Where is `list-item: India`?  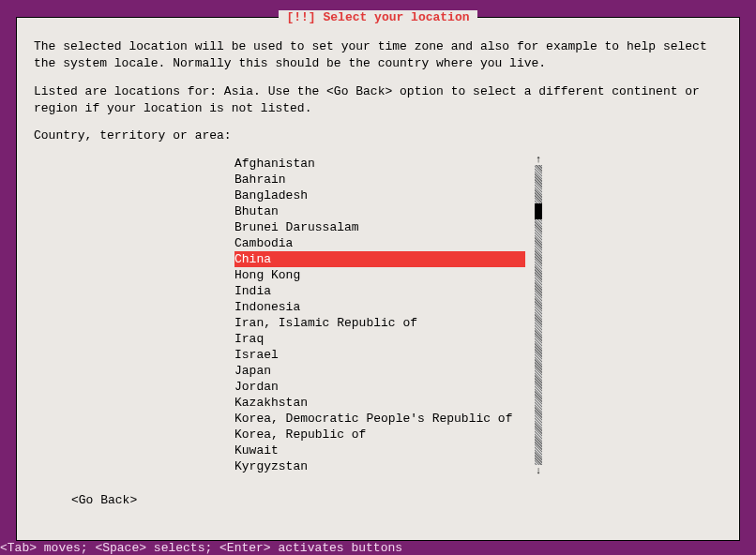
list-item: India is located at coordinates (393, 291).